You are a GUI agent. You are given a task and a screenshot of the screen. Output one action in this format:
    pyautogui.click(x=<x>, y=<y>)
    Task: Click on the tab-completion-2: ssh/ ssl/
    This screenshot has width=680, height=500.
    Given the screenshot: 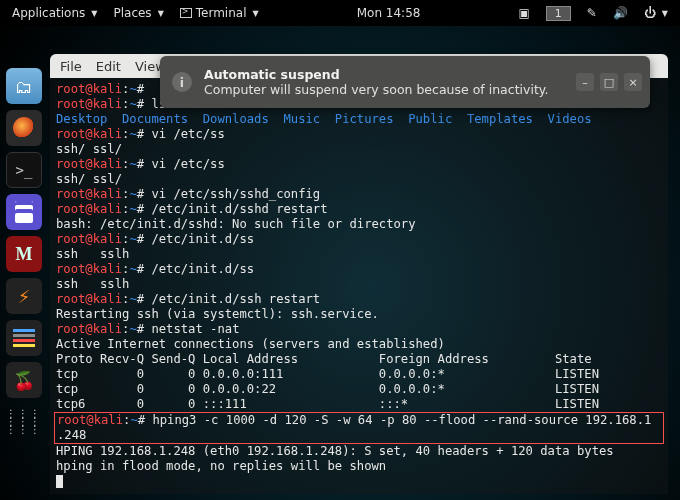 What is the action you would take?
    pyautogui.click(x=89, y=179)
    